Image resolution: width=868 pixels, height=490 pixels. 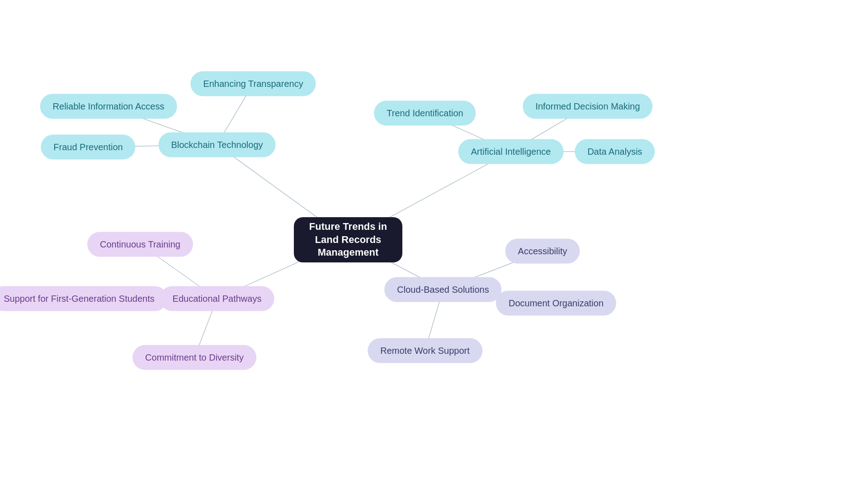 I want to click on node-commitment_diversity: Commitment to Diversity, so click(x=194, y=357).